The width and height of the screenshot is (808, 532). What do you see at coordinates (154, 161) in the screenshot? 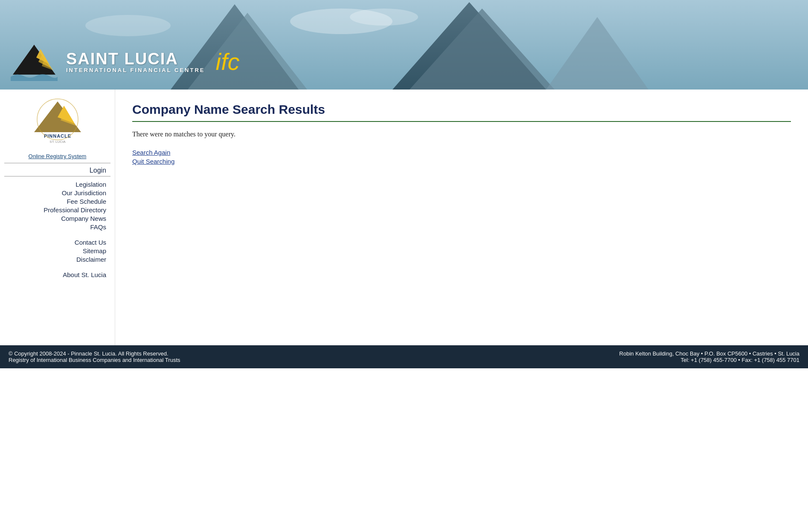
I see `quit-searching-link: Quit Searching` at bounding box center [154, 161].